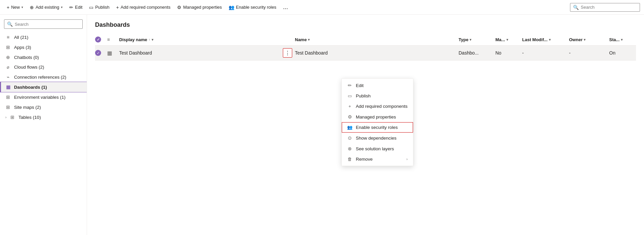 This screenshot has width=644, height=235. Describe the element at coordinates (477, 53) in the screenshot. I see `row-type: Dashbo...` at that location.